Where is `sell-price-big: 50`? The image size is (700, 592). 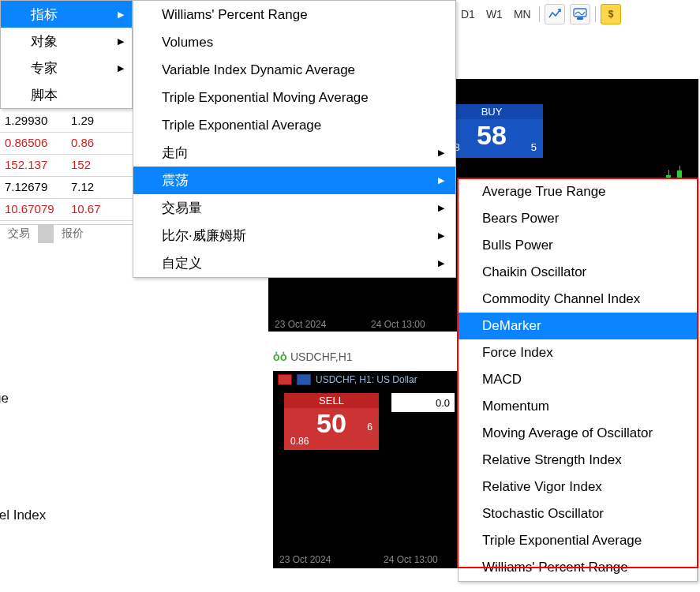
sell-price-big: 50 is located at coordinates (331, 423).